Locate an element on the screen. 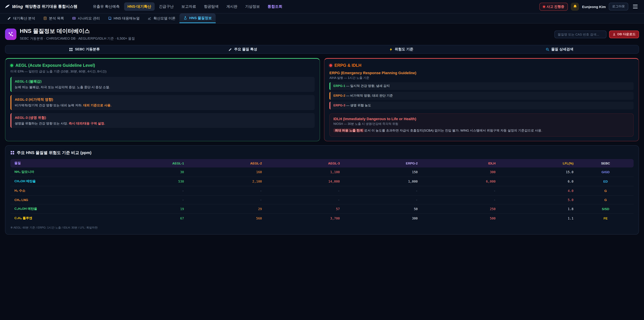 The height and width of the screenshot is (320, 644). bell-icon is located at coordinates (575, 7).